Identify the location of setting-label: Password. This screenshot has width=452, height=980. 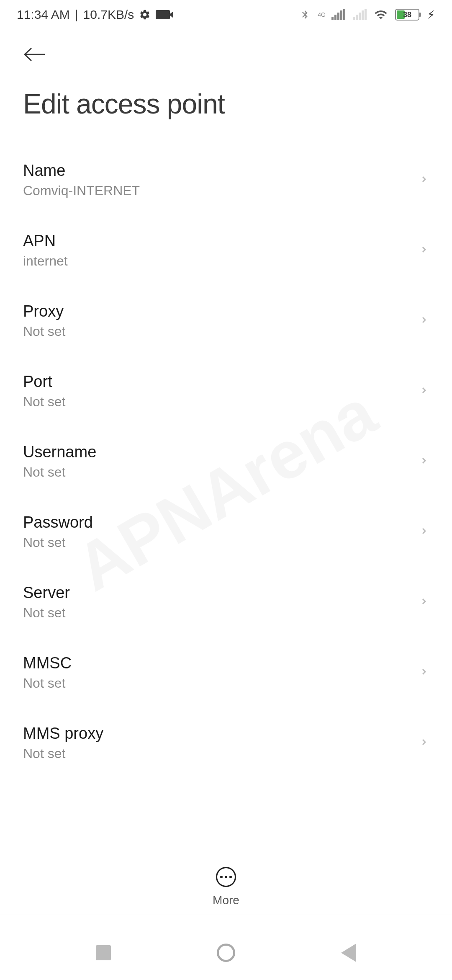
(221, 523).